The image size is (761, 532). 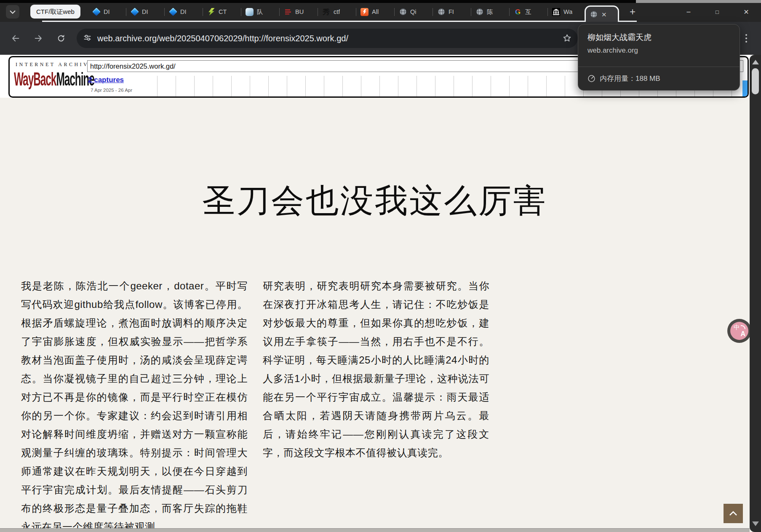 What do you see at coordinates (490, 12) in the screenshot?
I see `tab-chen: 陈` at bounding box center [490, 12].